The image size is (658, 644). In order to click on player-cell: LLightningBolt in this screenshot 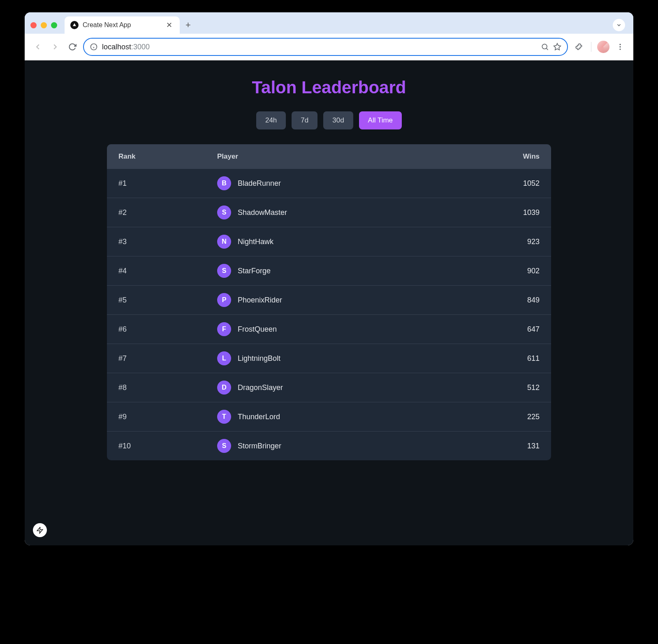, I will do `click(358, 358)`.